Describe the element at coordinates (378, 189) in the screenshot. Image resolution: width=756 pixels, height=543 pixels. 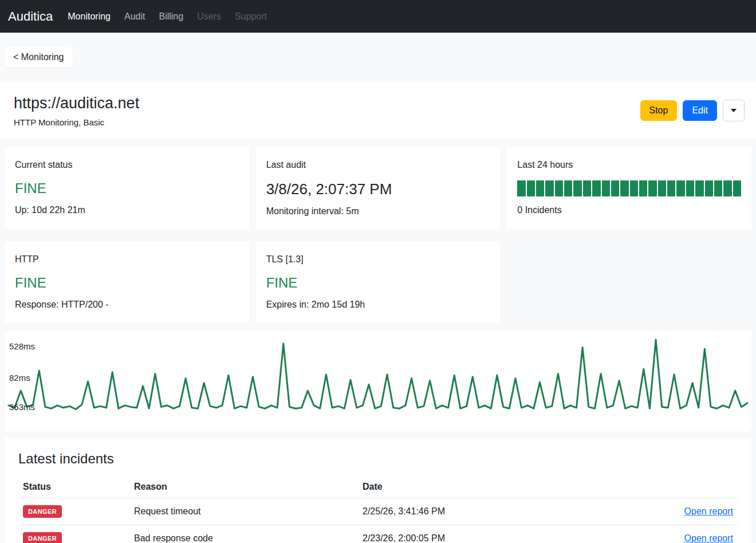
I see `last-audit-timestamp: 3/8/26, 2:07:37 PM` at that location.